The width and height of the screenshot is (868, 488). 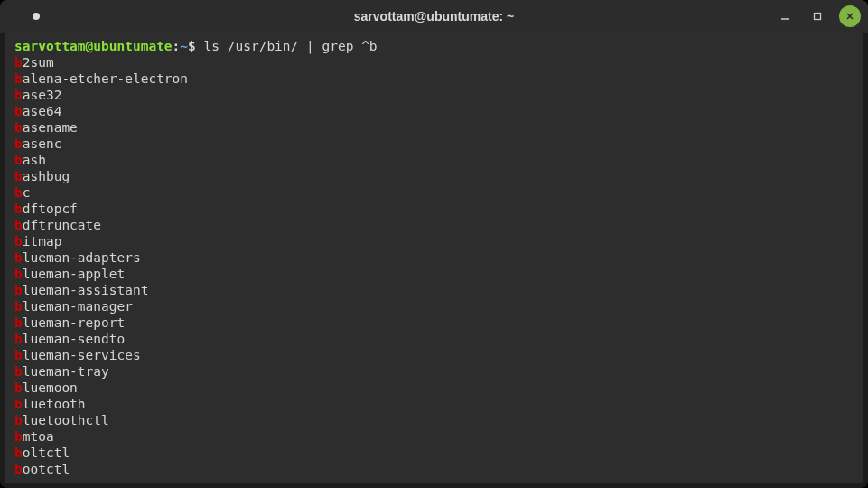 What do you see at coordinates (74, 274) in the screenshot?
I see `output-text: lueman-applet` at bounding box center [74, 274].